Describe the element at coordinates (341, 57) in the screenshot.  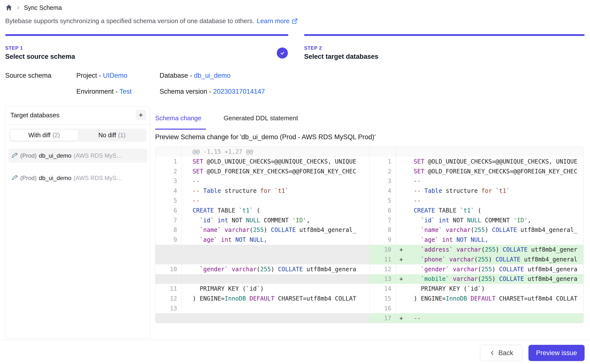
I see `step2-title: Select target databases` at that location.